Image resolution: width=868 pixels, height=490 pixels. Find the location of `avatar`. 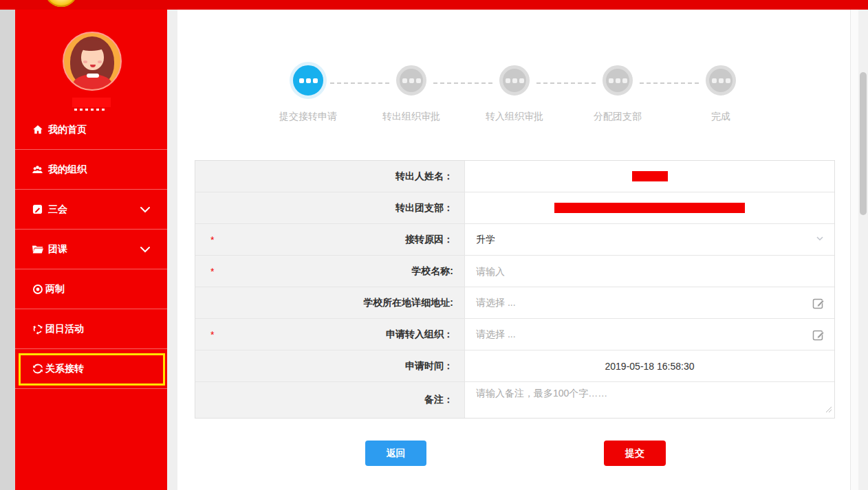

avatar is located at coordinates (92, 61).